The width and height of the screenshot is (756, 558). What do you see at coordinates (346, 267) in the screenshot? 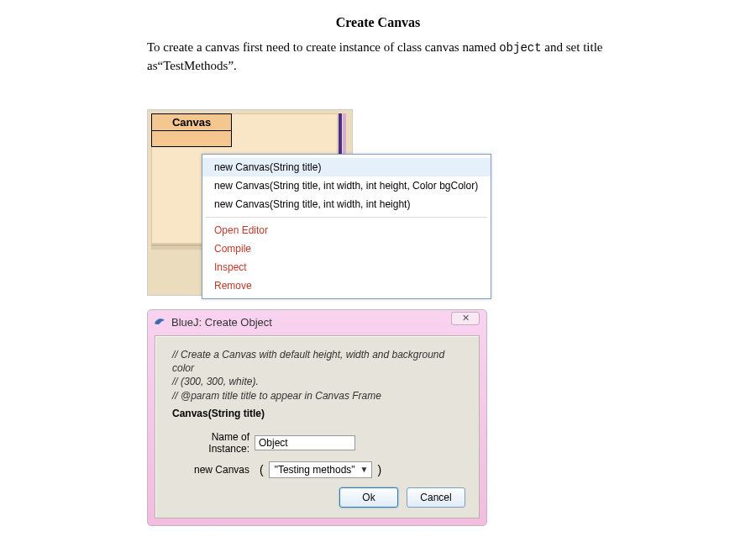
I see `ctx-item-inspect: Inspect` at bounding box center [346, 267].